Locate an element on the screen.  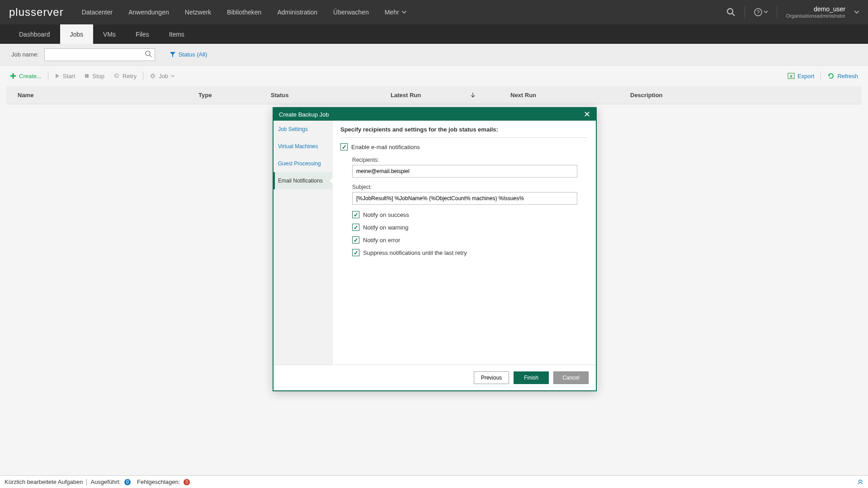
col-type: Type is located at coordinates (235, 95).